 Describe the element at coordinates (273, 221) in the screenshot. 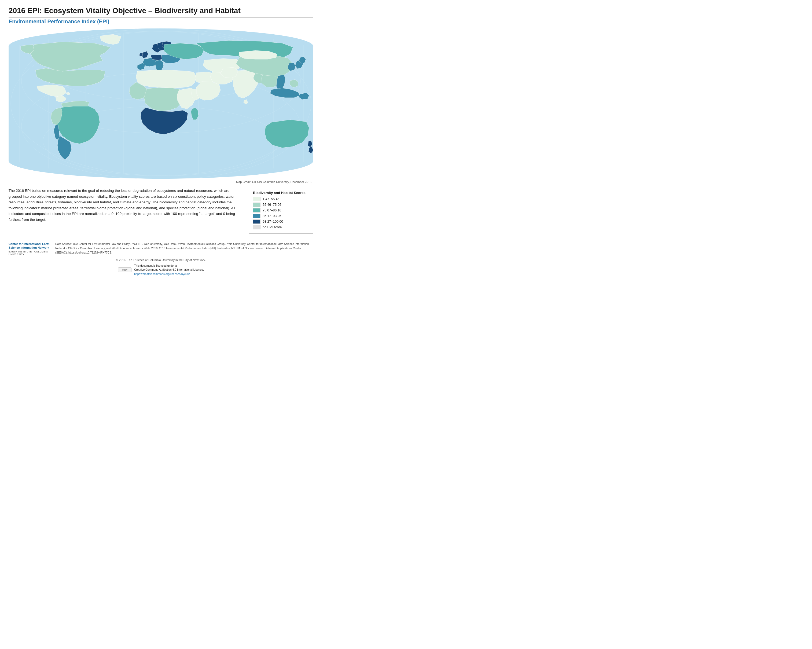

I see `legend-label: 93.27–100.00` at that location.